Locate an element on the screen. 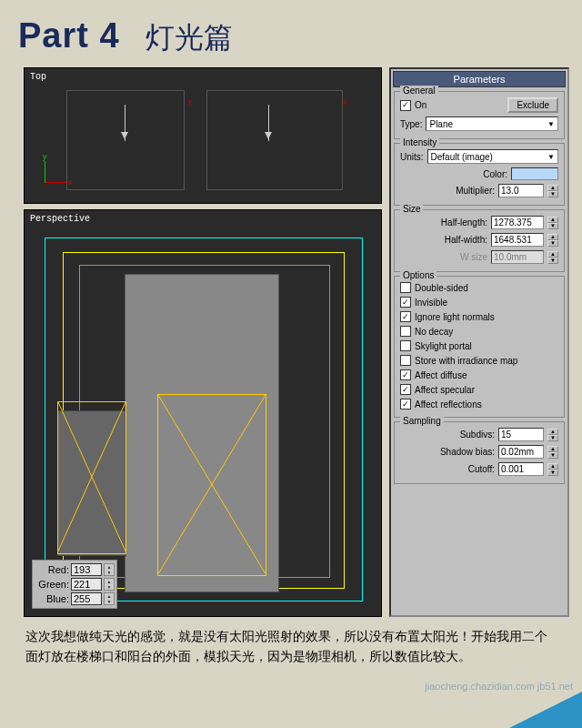 The height and width of the screenshot is (728, 582). group-general-title: General is located at coordinates (419, 91).